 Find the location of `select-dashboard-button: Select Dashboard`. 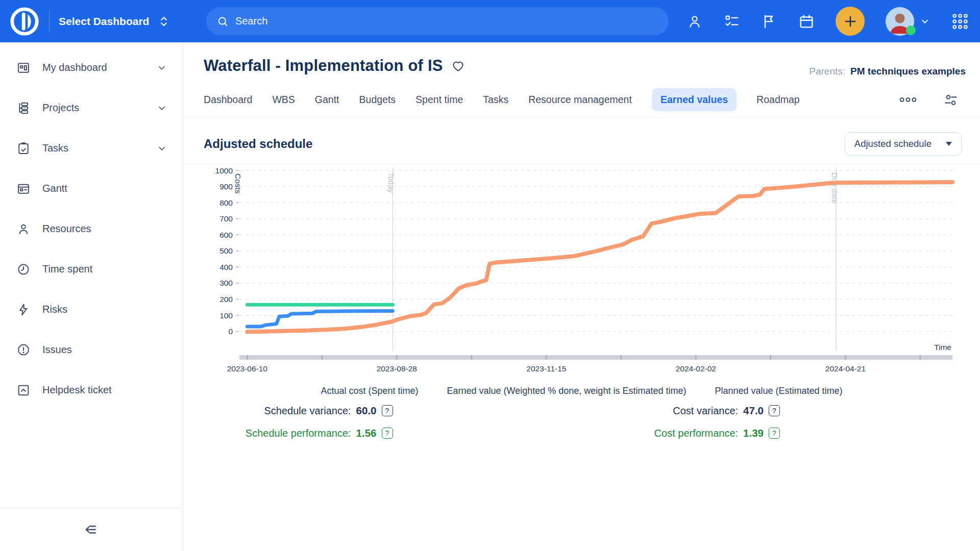

select-dashboard-button: Select Dashboard is located at coordinates (114, 21).